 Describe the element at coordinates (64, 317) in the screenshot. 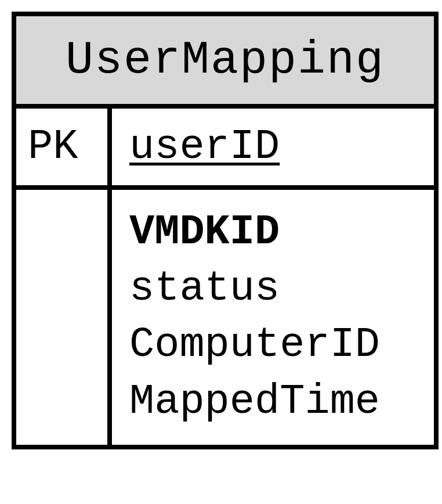

I see `attributes-key-col` at that location.